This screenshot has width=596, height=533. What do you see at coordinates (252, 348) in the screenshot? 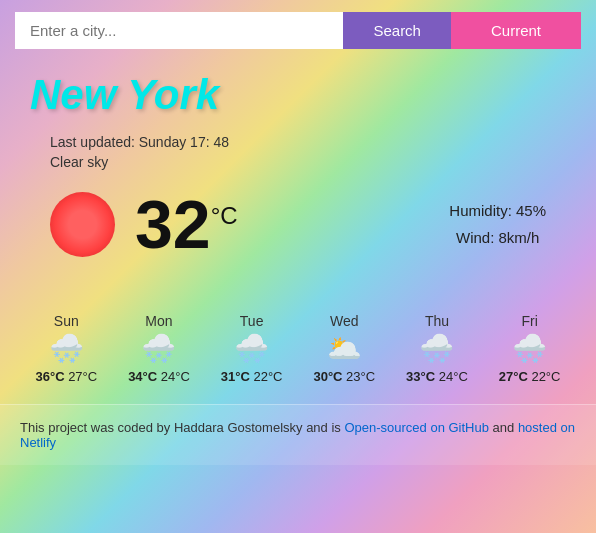
I see `forecast-day: Tue 🌨️ 31°C 22°C` at bounding box center [252, 348].